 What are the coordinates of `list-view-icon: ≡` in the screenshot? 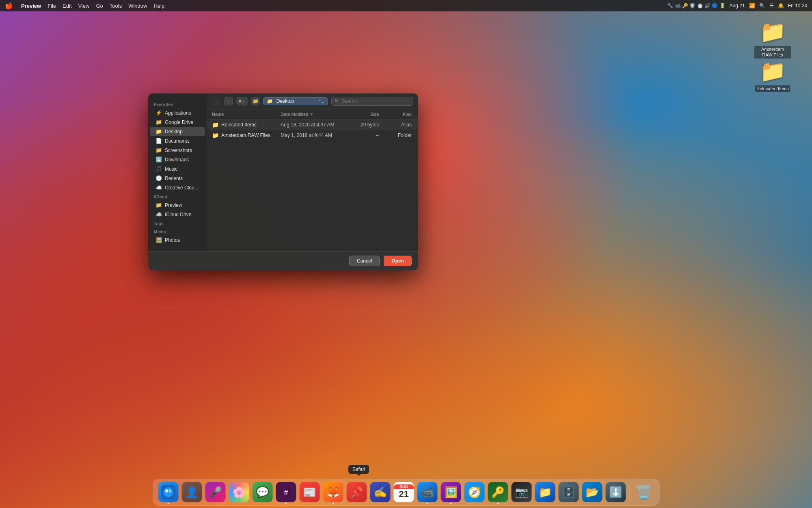 It's located at (240, 101).